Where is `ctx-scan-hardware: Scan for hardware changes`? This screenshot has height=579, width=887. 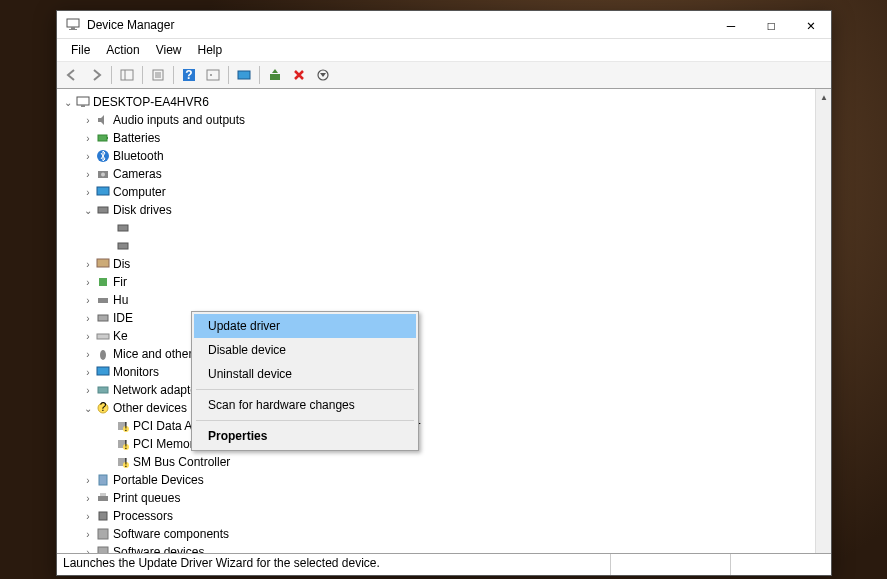
ctx-scan-hardware: Scan for hardware changes is located at coordinates (305, 405).